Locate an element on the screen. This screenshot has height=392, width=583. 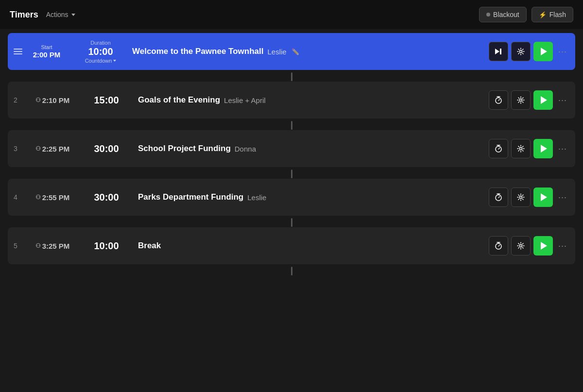
row-presenter-3: Donna is located at coordinates (245, 149).